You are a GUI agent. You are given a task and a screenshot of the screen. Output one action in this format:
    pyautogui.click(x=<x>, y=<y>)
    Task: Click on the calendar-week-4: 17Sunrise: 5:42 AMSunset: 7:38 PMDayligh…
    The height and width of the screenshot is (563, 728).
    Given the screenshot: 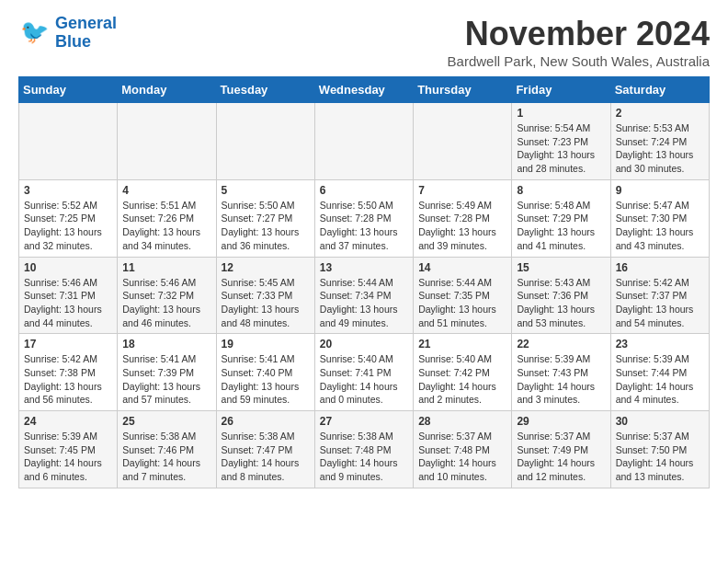 What is the action you would take?
    pyautogui.click(x=364, y=373)
    